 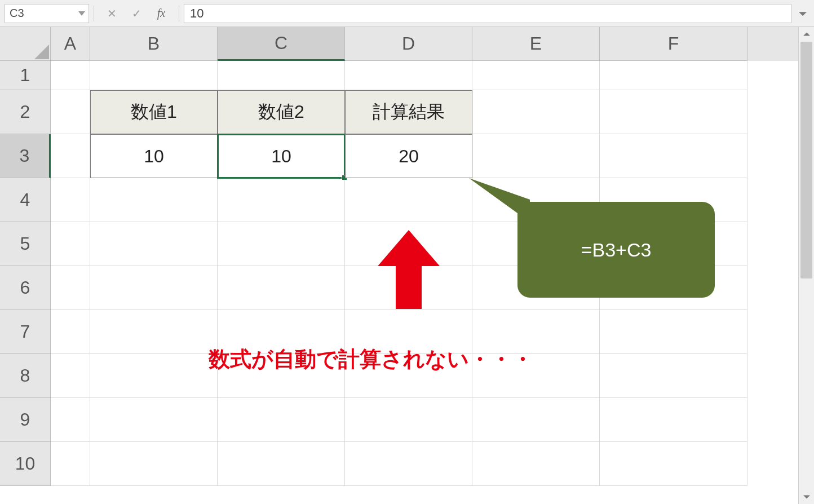 I want to click on cell-A4, so click(x=70, y=200).